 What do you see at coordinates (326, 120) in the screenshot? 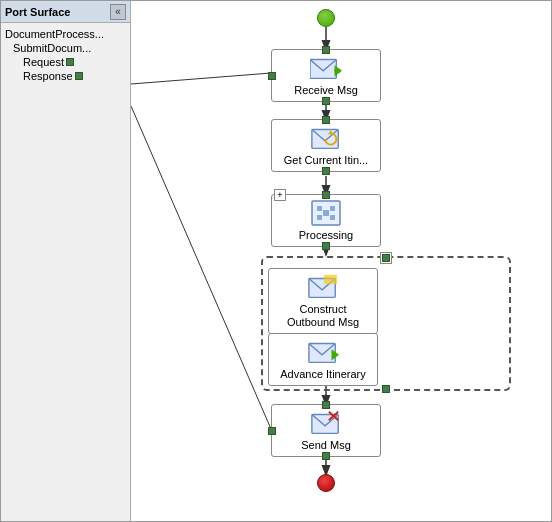
I see `get-current-itin-top-connector` at bounding box center [326, 120].